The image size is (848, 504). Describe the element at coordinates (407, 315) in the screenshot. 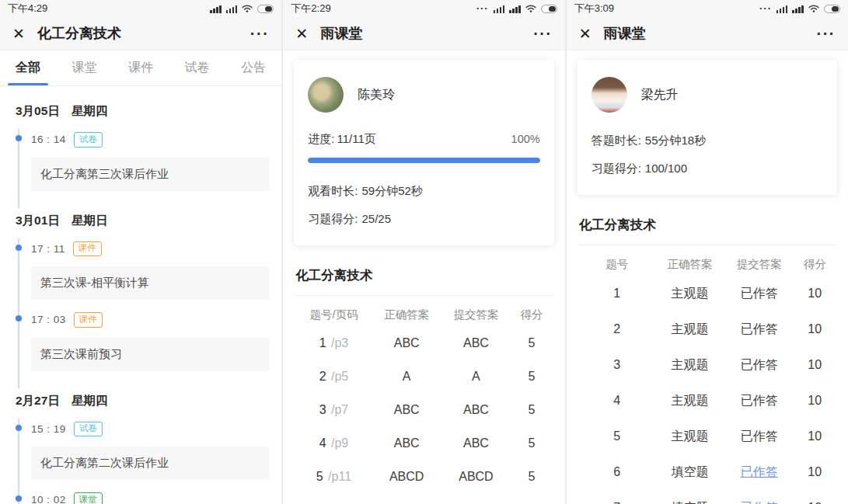

I see `column-header: 正确答案` at that location.